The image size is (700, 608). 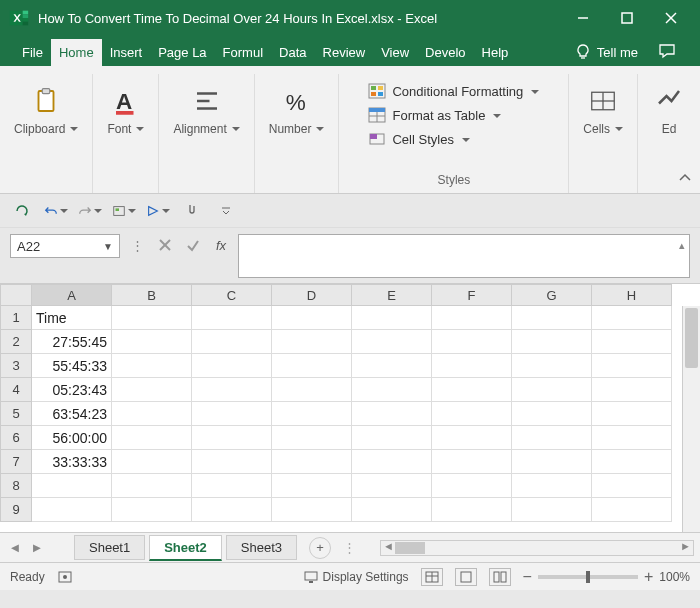 I want to click on conditional-formatting-button: Conditional Formatting, so click(x=454, y=91).